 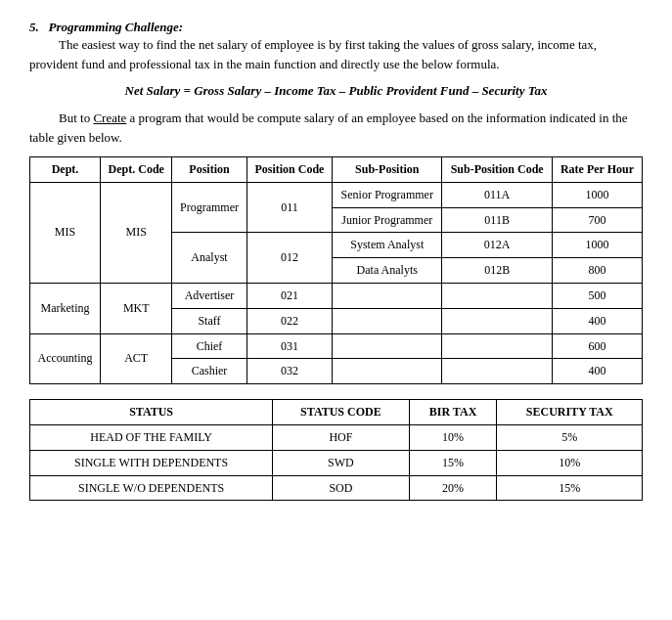 What do you see at coordinates (110, 117) in the screenshot?
I see `create-link: Create` at bounding box center [110, 117].